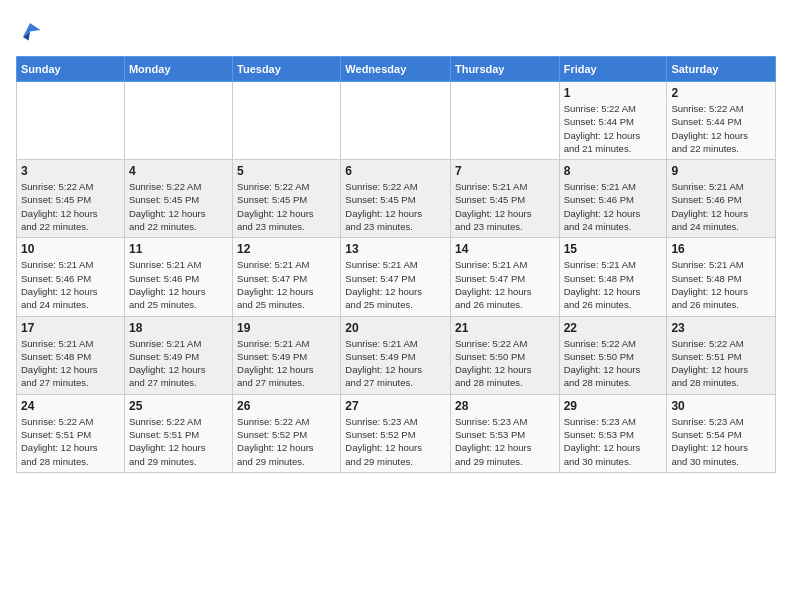 The height and width of the screenshot is (612, 792). Describe the element at coordinates (30, 30) in the screenshot. I see `logo-bird-icon` at that location.